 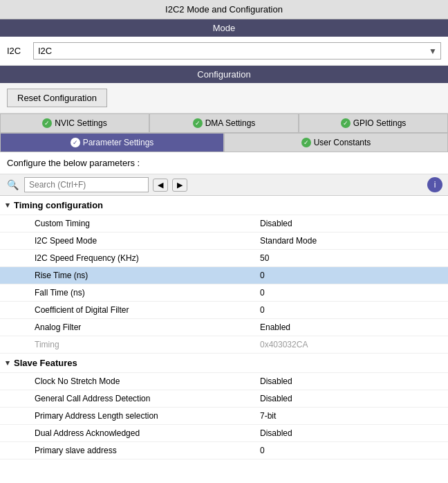 What do you see at coordinates (351, 433) in the screenshot?
I see `param-value-1-3: Disabled` at bounding box center [351, 433].